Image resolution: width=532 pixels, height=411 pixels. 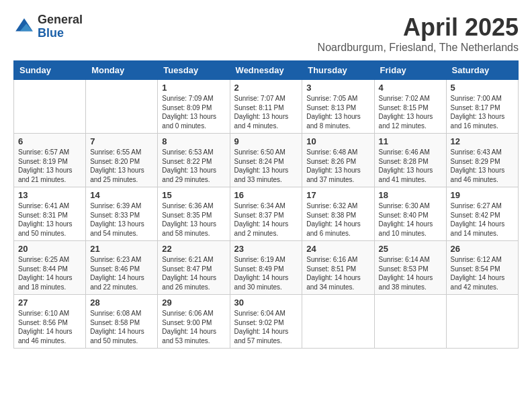 What do you see at coordinates (50, 322) in the screenshot?
I see `calendar-cell: 27Sunrise: 6:10 AMSunset: 8:56 PMDayligh…` at bounding box center [50, 322].